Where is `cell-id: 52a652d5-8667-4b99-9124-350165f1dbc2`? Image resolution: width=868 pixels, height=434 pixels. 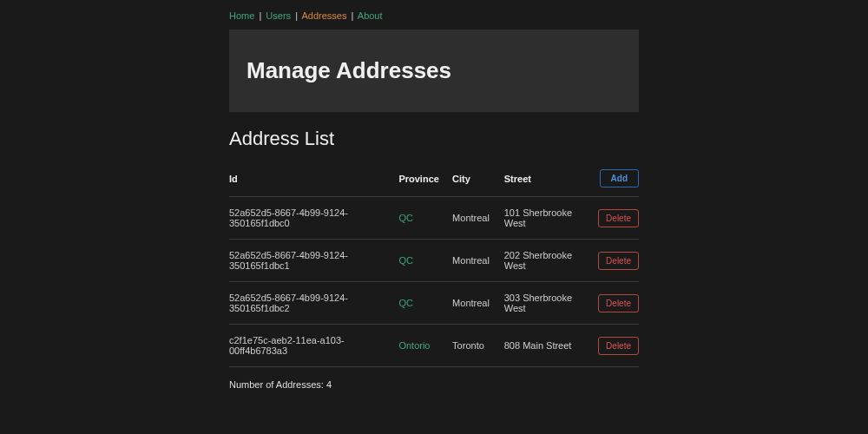 cell-id: 52a652d5-8667-4b99-9124-350165f1dbc2 is located at coordinates (314, 304).